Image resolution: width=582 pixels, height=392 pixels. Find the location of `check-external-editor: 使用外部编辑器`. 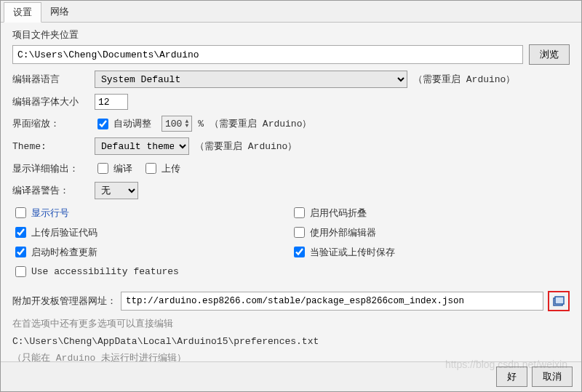

check-external-editor: 使用外部编辑器 is located at coordinates (333, 233).